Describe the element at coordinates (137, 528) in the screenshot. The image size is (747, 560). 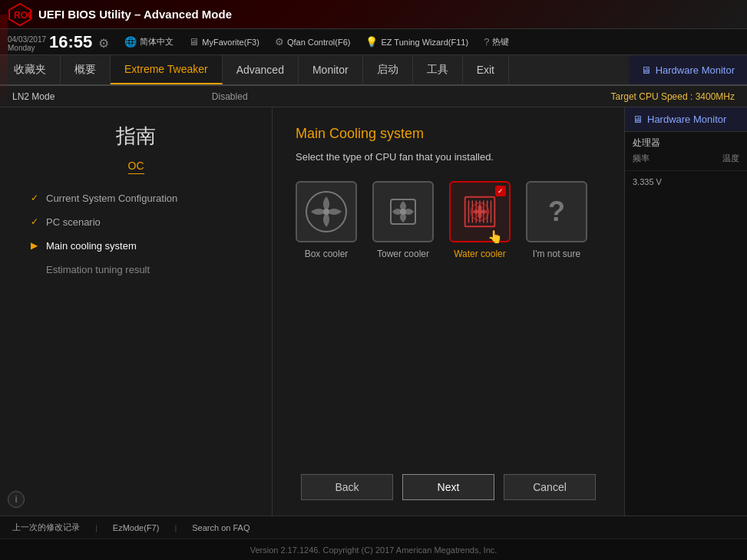
I see `ez-mode-link: EzMode(F7)` at that location.